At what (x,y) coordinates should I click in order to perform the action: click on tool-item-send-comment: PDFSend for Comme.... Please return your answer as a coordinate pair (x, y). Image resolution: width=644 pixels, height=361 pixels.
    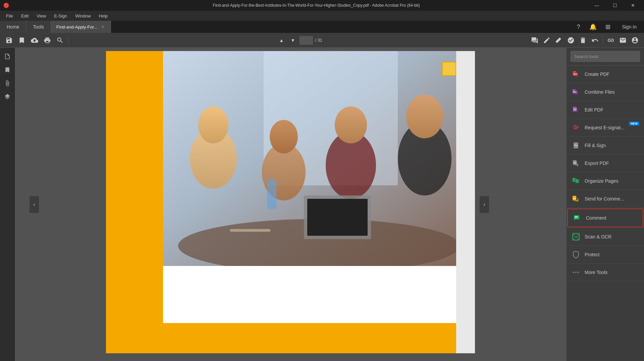
    Looking at the image, I should click on (605, 199).